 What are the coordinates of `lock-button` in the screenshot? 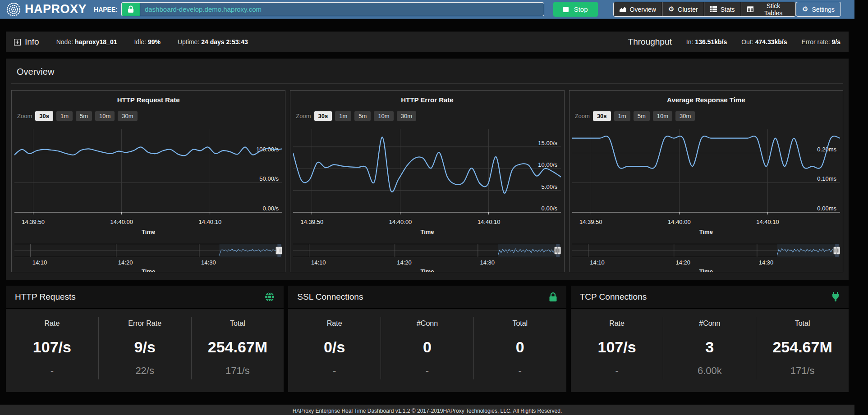 It's located at (131, 9).